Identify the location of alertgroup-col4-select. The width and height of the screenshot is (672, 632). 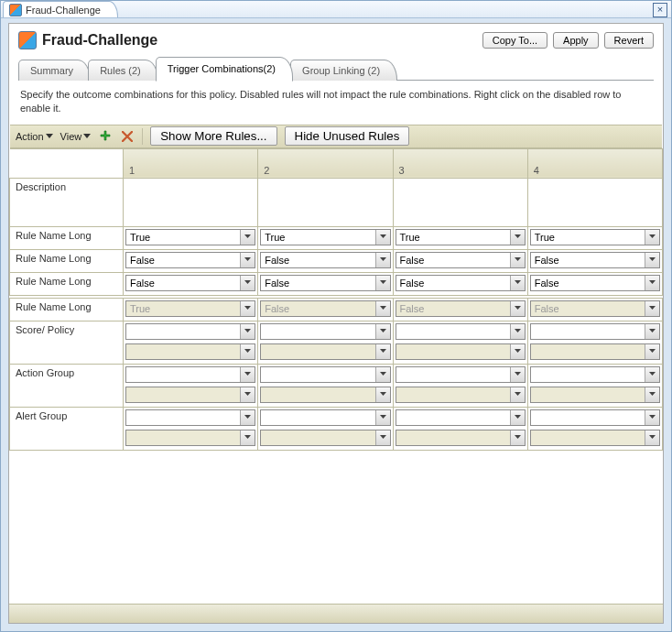
(595, 418).